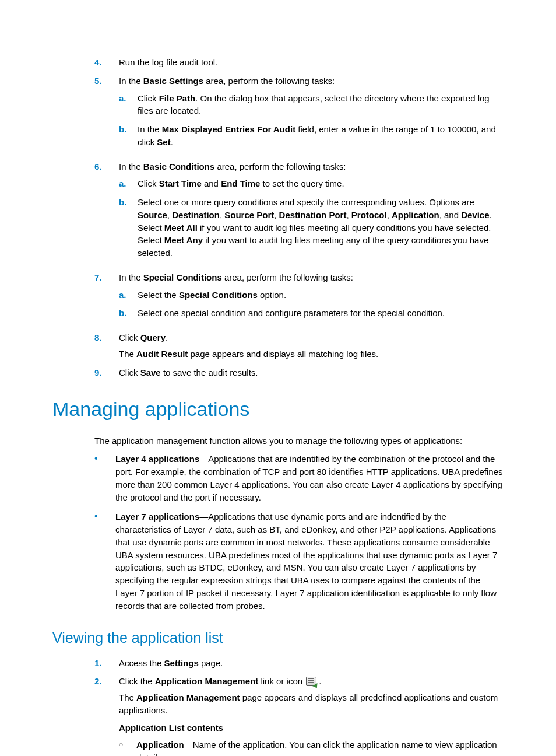  Describe the element at coordinates (278, 114) in the screenshot. I see `step-5: 5. In the Basic Settings area, perform t…` at that location.